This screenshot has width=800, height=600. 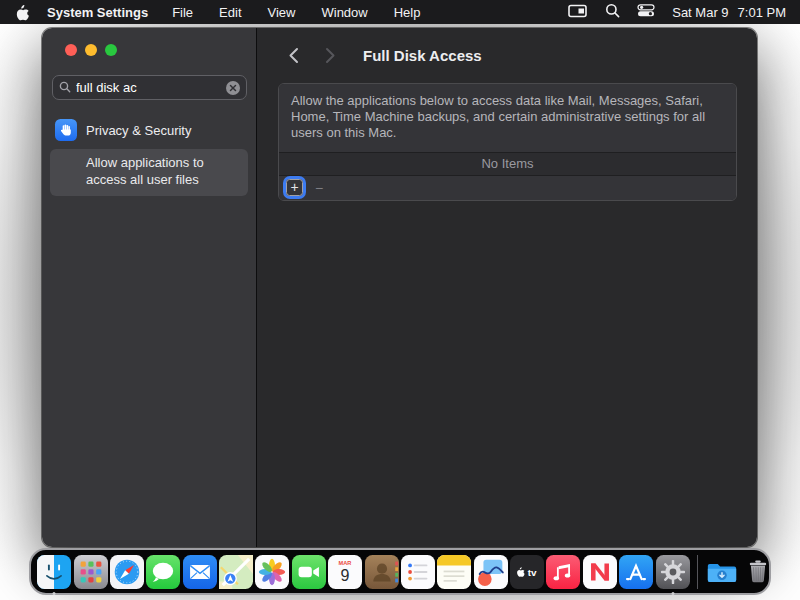 I want to click on maps-icon, so click(x=236, y=572).